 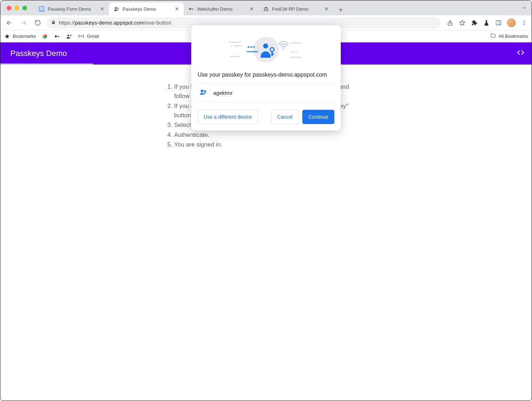 What do you see at coordinates (20, 36) in the screenshot?
I see `bookmarks-button: Bookmarks` at bounding box center [20, 36].